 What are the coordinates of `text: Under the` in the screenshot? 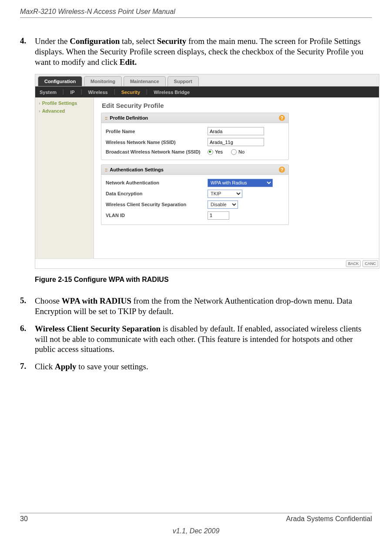 It's located at (52, 41).